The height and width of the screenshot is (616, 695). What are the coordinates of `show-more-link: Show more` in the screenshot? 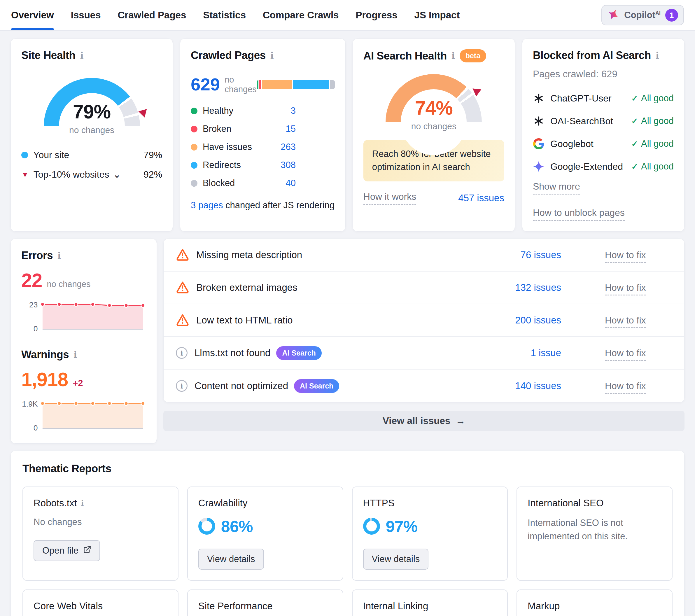 It's located at (556, 188).